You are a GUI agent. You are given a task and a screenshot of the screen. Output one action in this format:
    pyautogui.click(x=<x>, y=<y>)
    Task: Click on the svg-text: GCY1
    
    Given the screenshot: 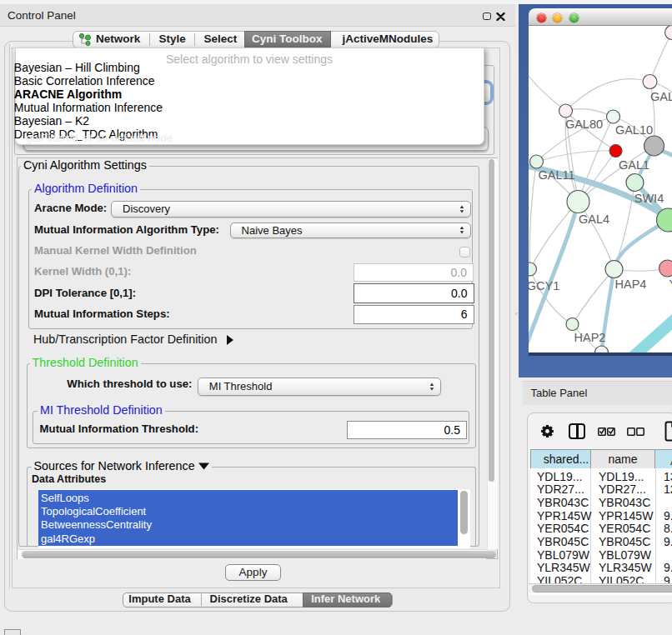 What is the action you would take?
    pyautogui.click(x=544, y=286)
    